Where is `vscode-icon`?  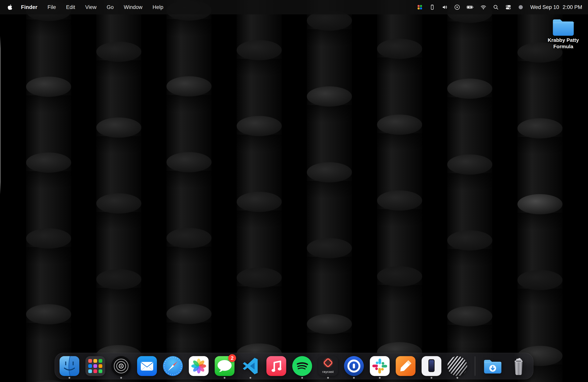 vscode-icon is located at coordinates (251, 366).